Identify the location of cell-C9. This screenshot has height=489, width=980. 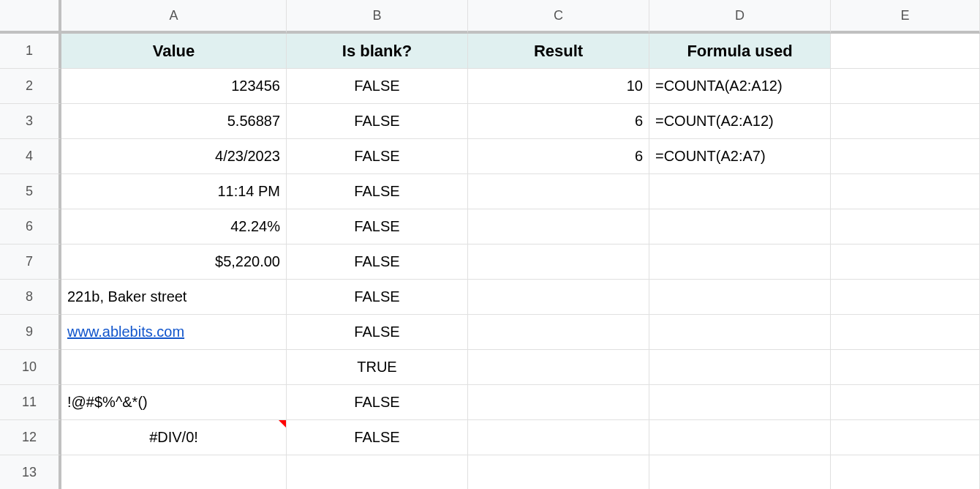
(559, 332).